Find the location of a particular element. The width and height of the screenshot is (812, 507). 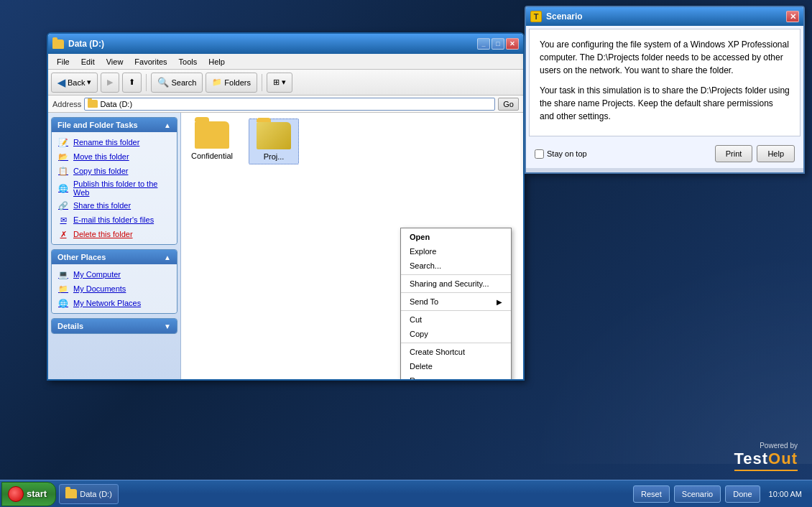

start-button: start is located at coordinates (29, 494).